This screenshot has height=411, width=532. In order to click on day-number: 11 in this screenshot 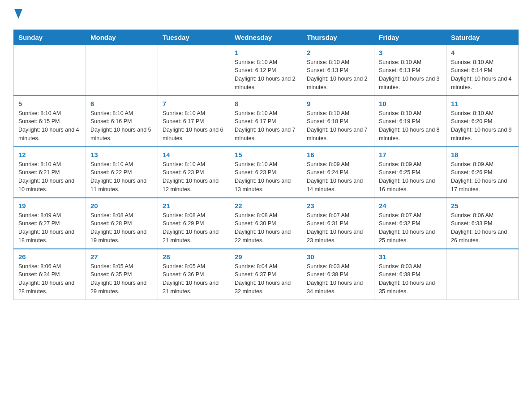, I will do `click(482, 104)`.